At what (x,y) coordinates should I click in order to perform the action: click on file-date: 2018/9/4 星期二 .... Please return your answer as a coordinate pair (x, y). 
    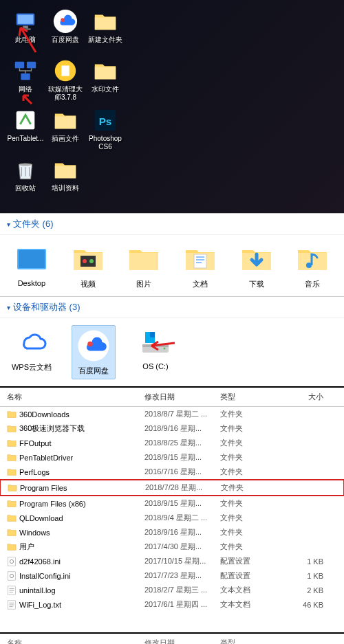
    Looking at the image, I should click on (182, 518).